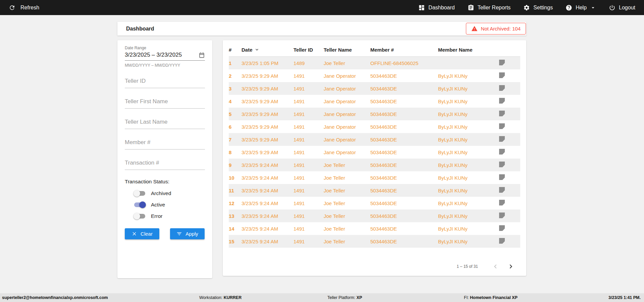 This screenshot has width=644, height=302. Describe the element at coordinates (268, 50) in the screenshot. I see `col-date-sort: Date` at that location.